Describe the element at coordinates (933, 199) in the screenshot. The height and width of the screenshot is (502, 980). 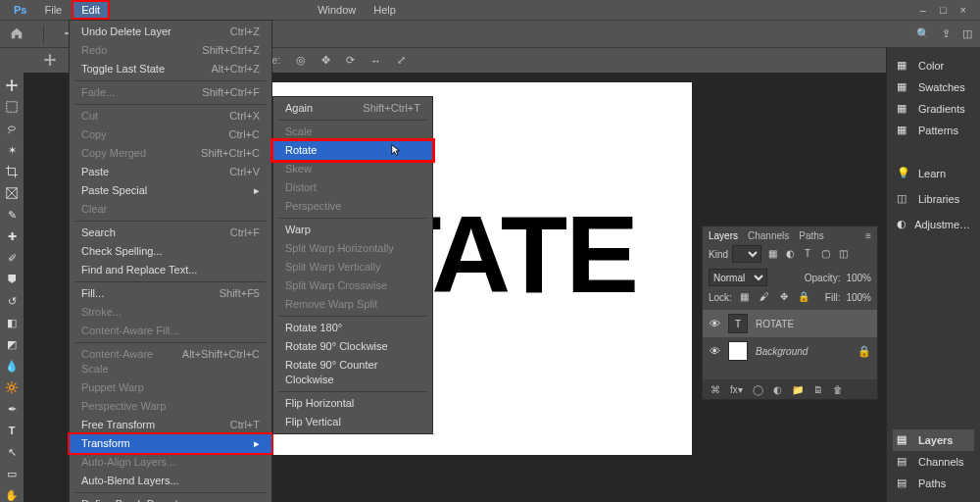
I see `rail-libraries: ◫Libraries` at that location.